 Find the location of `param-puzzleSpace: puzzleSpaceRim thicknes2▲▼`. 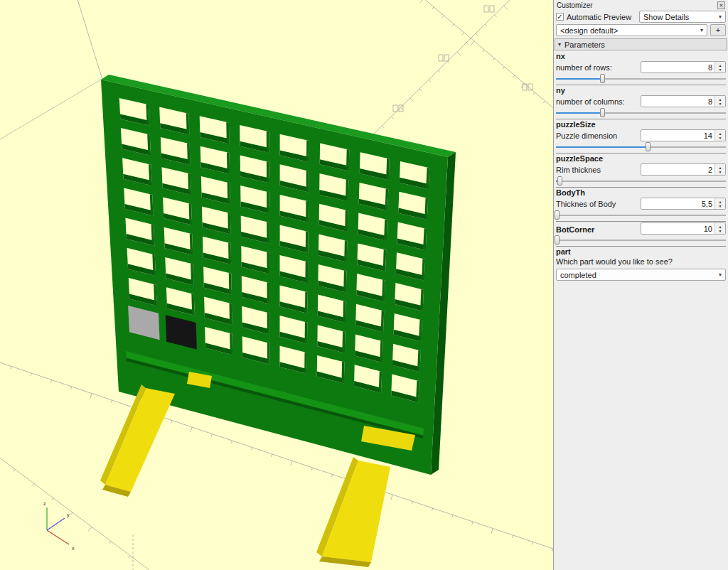

param-puzzleSpace: puzzleSpaceRim thicknes2▲▼ is located at coordinates (641, 171).